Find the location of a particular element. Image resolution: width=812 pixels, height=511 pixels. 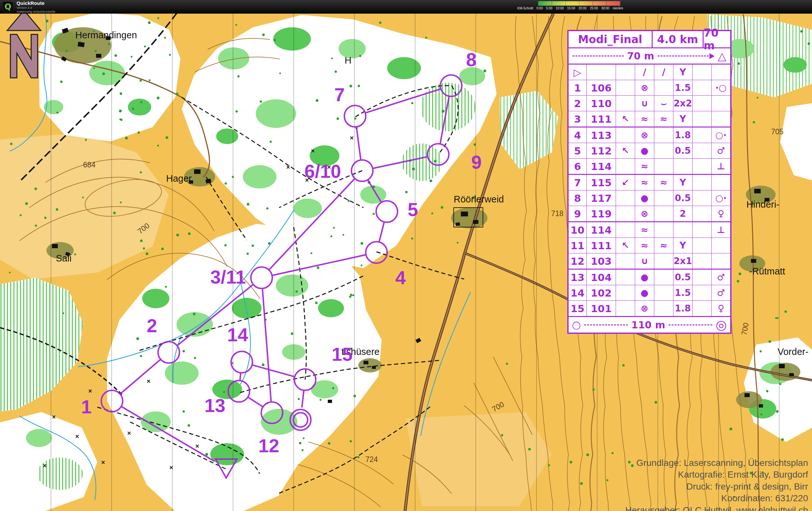

credit-line: Herausgeber: OLC Huttwil, www.olghuttwil… is located at coordinates (717, 508).